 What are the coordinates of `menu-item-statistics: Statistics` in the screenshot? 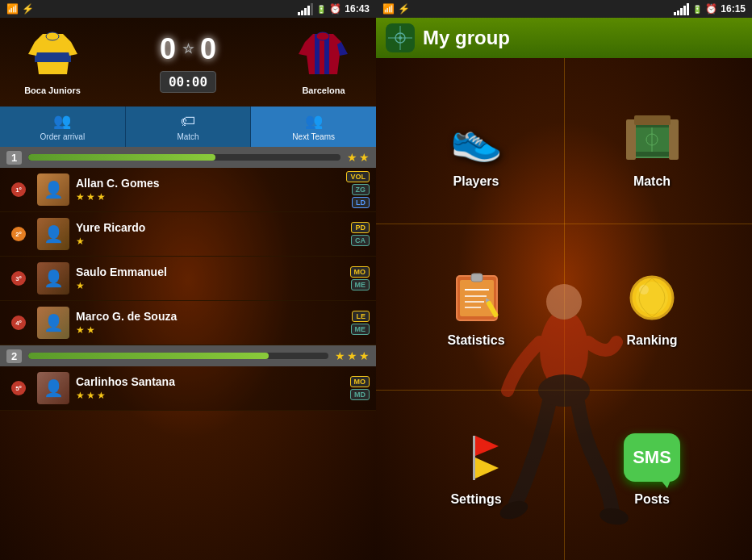 It's located at (476, 308).